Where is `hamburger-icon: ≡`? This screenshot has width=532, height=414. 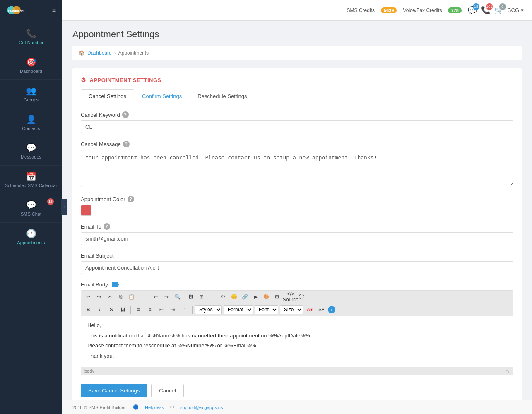 hamburger-icon: ≡ is located at coordinates (54, 10).